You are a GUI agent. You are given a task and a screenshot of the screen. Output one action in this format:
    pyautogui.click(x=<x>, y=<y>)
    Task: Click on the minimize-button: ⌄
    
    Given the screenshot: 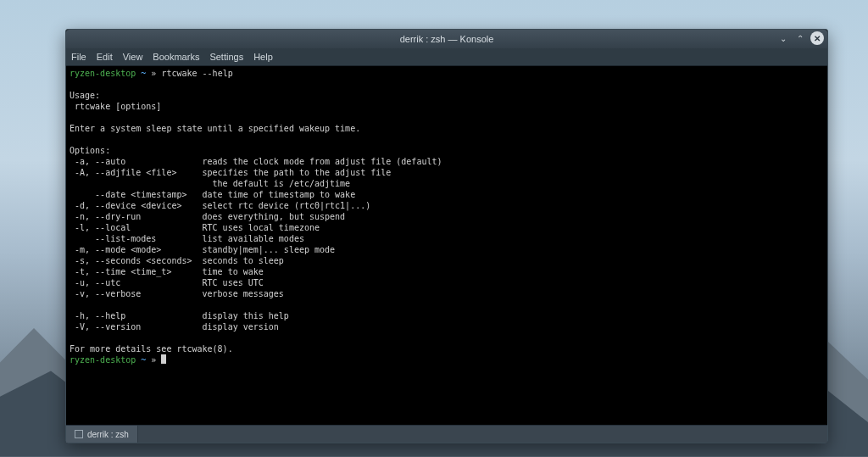 What is the action you would take?
    pyautogui.click(x=783, y=38)
    